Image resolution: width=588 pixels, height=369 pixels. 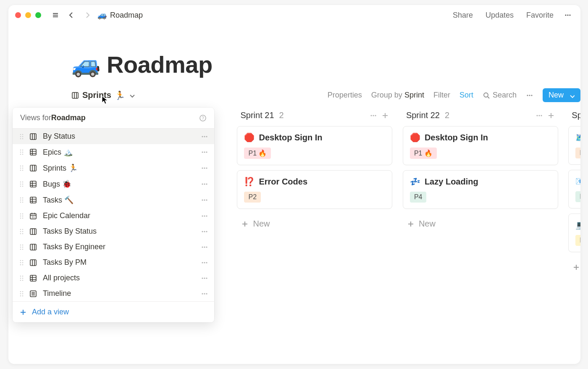 I want to click on board-card: 📧 P4, so click(x=575, y=189).